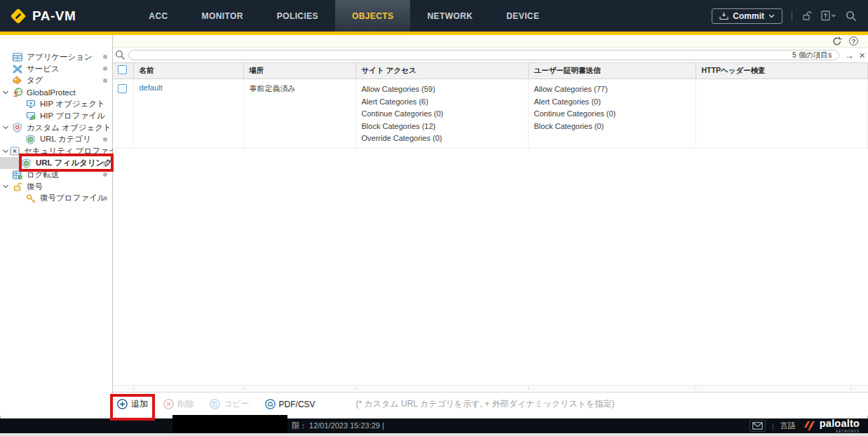 The image size is (868, 436). Describe the element at coordinates (18, 57) in the screenshot. I see `applications-icon` at that location.